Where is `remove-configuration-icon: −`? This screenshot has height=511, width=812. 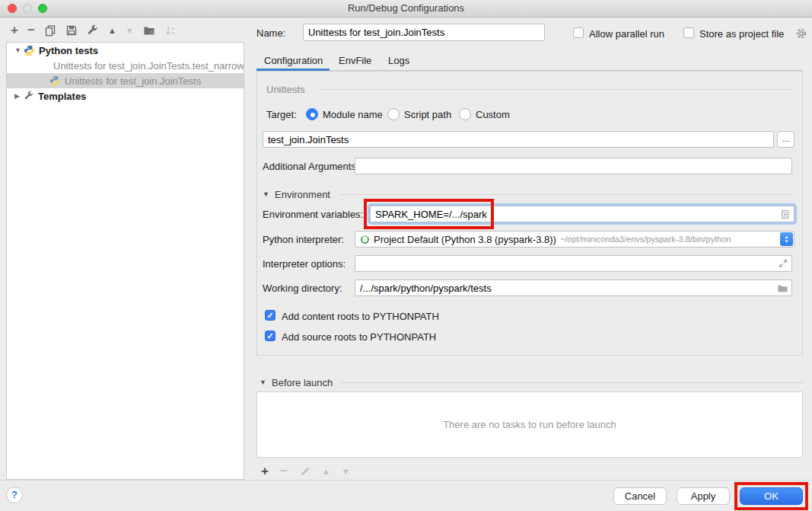 remove-configuration-icon: − is located at coordinates (31, 30).